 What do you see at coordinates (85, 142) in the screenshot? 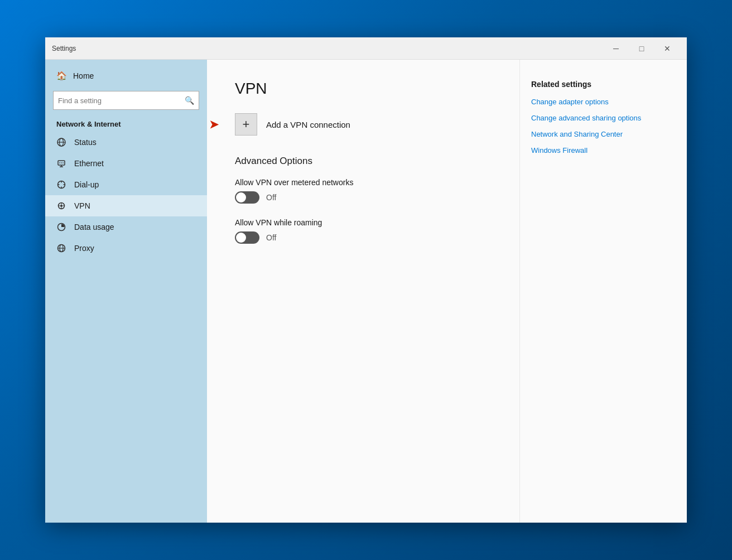
I see `sidebar-item-status-label: Status` at bounding box center [85, 142].